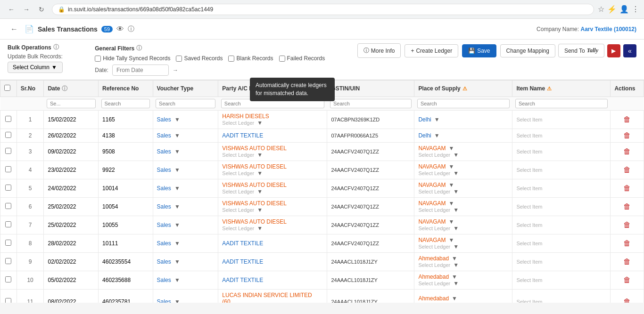 Image resolution: width=644 pixels, height=314 pixels. I want to click on extension-icon: ⚡, so click(612, 9).